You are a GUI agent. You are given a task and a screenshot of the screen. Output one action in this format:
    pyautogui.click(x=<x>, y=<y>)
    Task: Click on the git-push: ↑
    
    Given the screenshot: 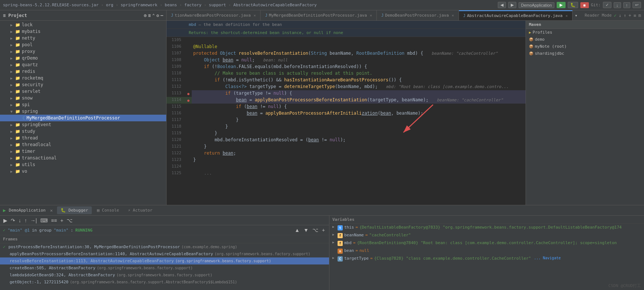 What is the action you would take?
    pyautogui.click(x=627, y=5)
    